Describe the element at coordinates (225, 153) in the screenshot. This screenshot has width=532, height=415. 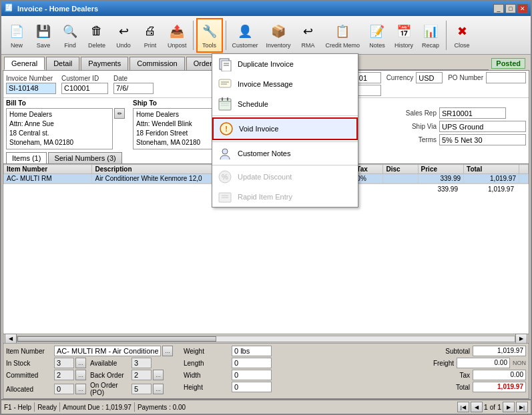
I see `customer-notes-icon` at that location.